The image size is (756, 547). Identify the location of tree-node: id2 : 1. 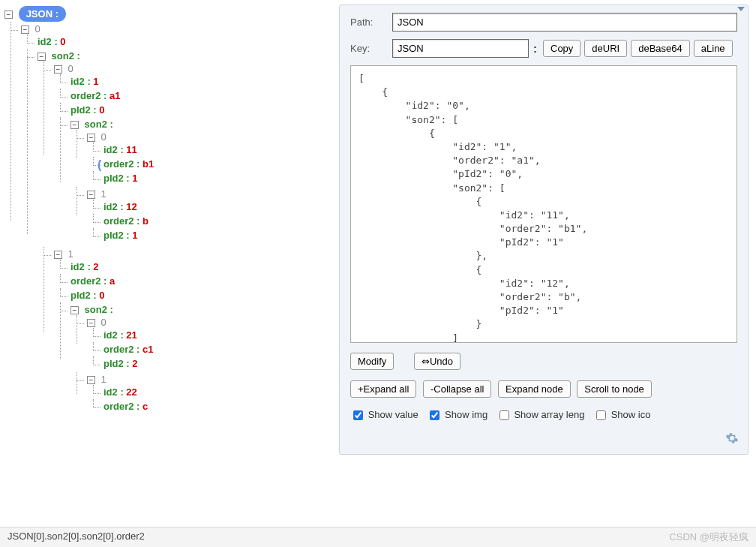
(85, 81).